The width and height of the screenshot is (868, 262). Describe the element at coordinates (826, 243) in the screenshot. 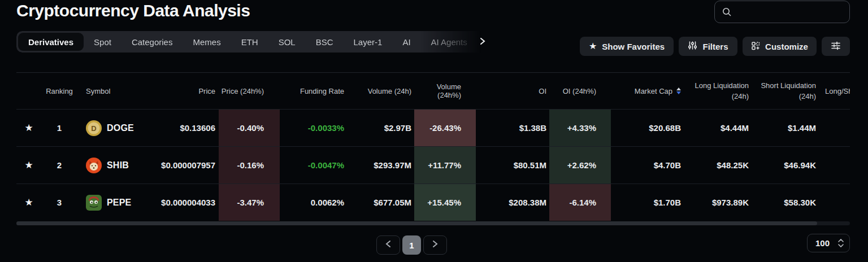

I see `page-size-input` at that location.